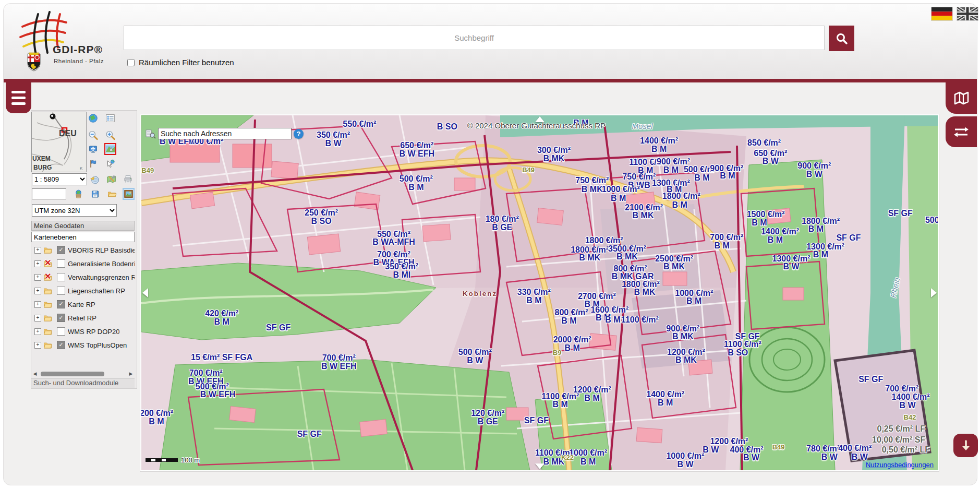 This screenshot has height=488, width=980. I want to click on save-button, so click(95, 194).